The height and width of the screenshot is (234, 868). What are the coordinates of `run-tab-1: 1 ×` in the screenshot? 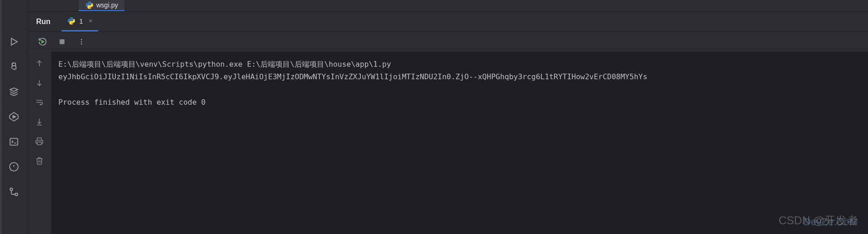 It's located at (80, 21).